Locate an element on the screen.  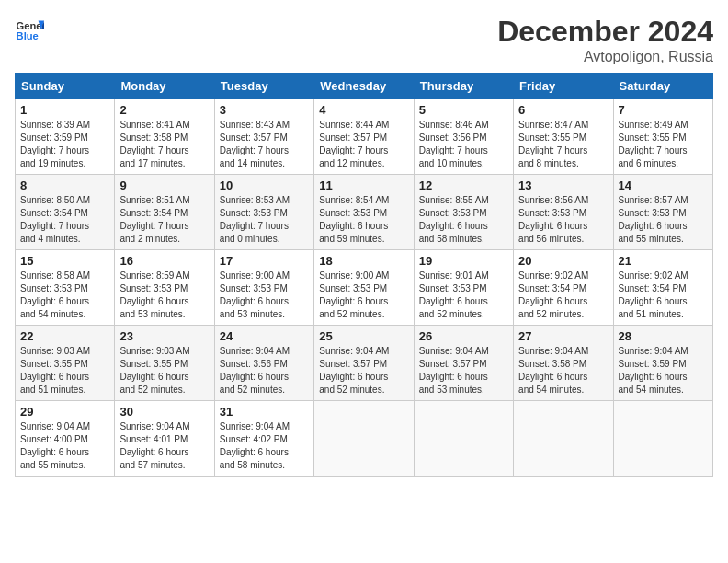
day-info: Sunrise: 8:58 AMSunset: 3:53 PMDaylight:… is located at coordinates (64, 295).